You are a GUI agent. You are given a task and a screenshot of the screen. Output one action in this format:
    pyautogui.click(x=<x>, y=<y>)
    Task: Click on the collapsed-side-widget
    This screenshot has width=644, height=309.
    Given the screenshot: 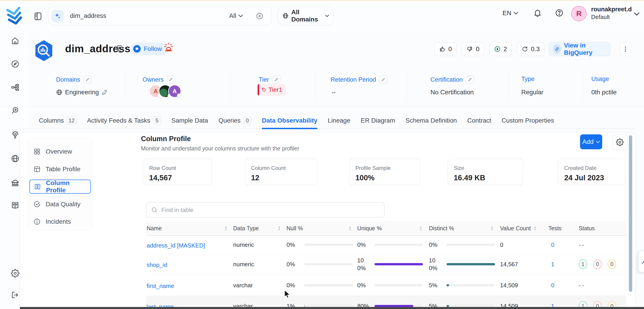 What is the action you would take?
    pyautogui.click(x=641, y=262)
    